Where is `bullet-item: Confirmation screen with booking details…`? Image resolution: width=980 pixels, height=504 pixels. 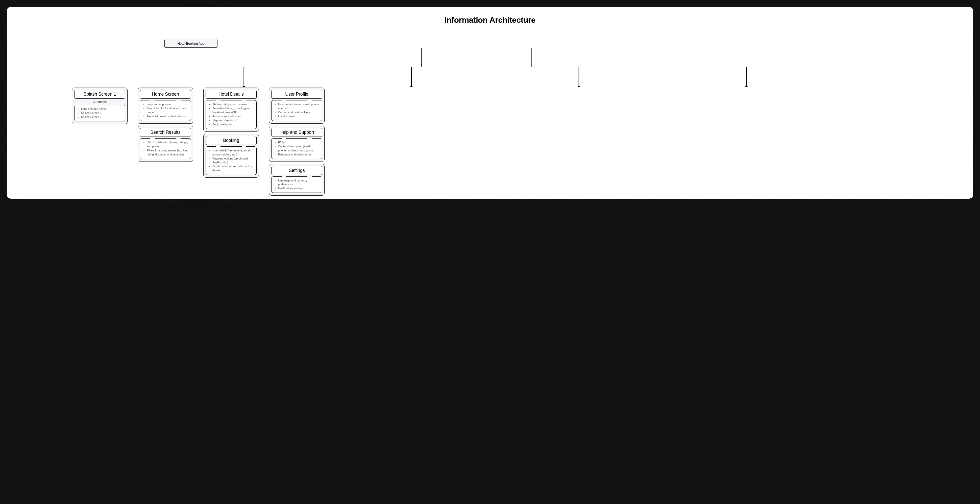
bullet-item: Confirmation screen with booking details… is located at coordinates (233, 169).